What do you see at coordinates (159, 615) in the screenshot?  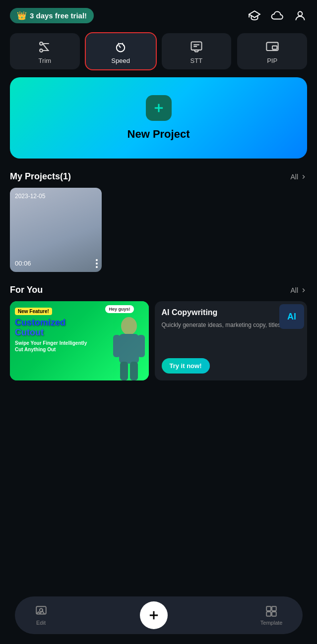 I see `bottom-nav: Edit Template` at bounding box center [159, 615].